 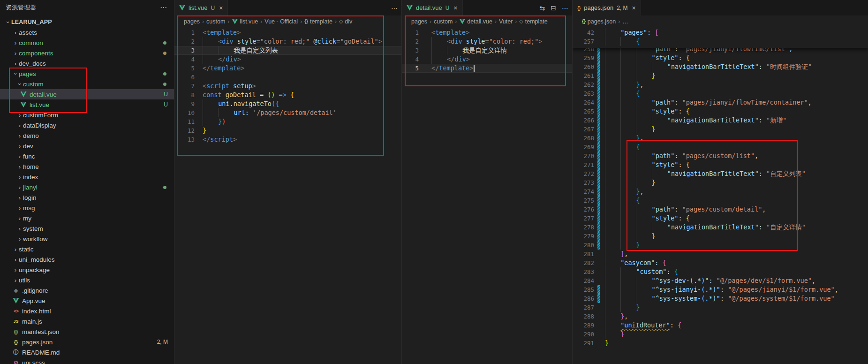 I want to click on tree-item-detail.vue: detail.vueU, so click(x=87, y=94).